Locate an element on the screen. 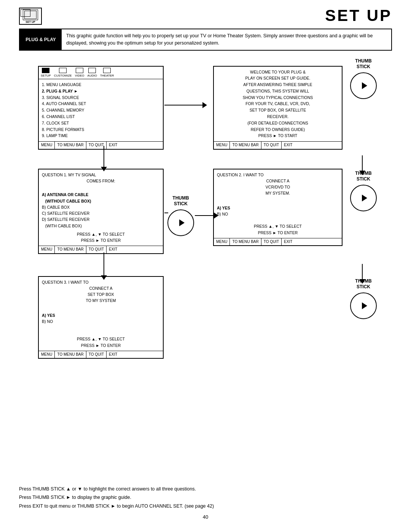 The height and width of the screenshot is (532, 411). menu-item-5: 5. CHANNEL MEMORY is located at coordinates (101, 110).